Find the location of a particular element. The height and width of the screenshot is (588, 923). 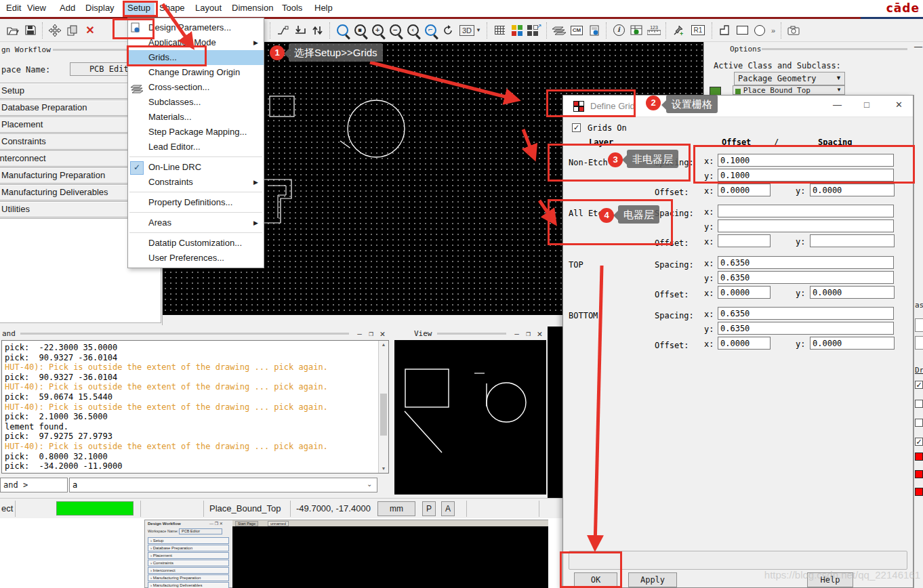

zoom-previous-icon: ‹ is located at coordinates (413, 30).